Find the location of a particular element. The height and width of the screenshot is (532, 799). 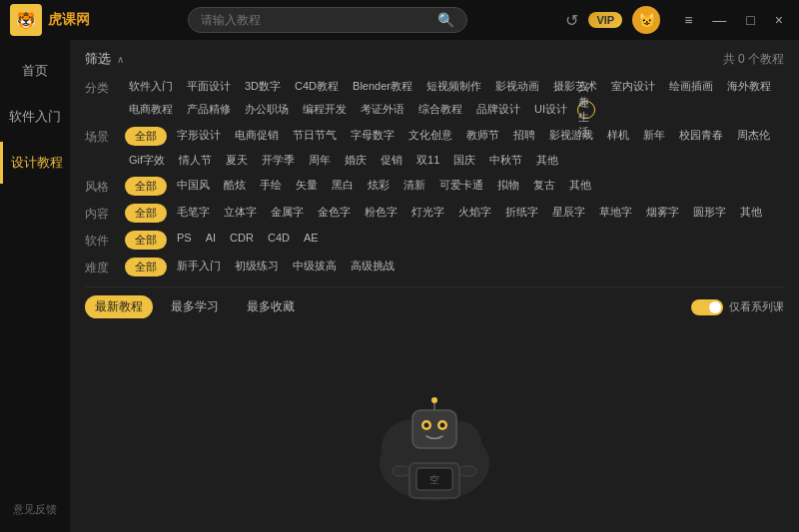

filter-tag-3-0: 全部 is located at coordinates (146, 214).